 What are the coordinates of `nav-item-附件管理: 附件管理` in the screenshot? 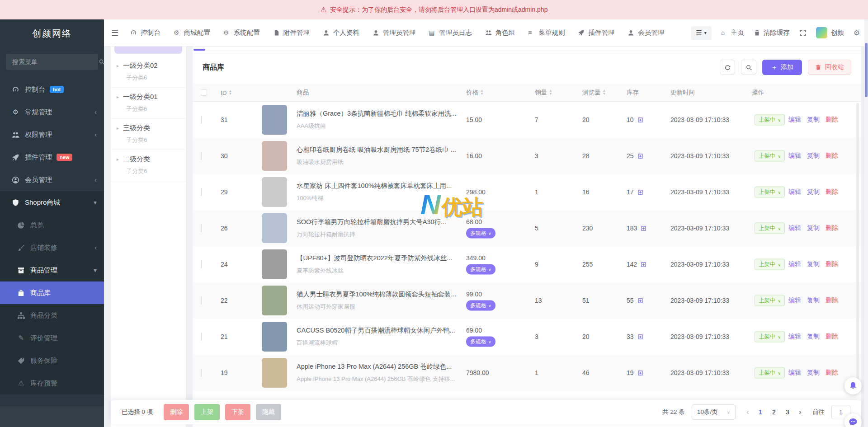 It's located at (291, 33).